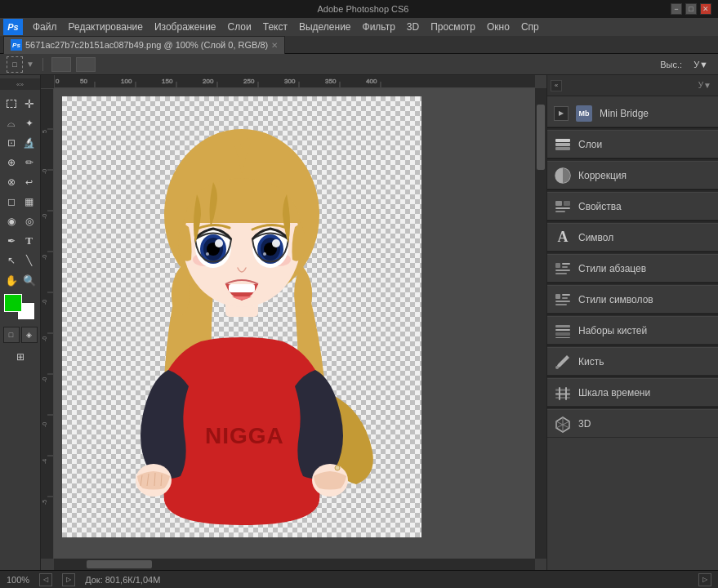 This screenshot has width=718, height=588. I want to click on screen-mode-btn: ⊞, so click(20, 357).